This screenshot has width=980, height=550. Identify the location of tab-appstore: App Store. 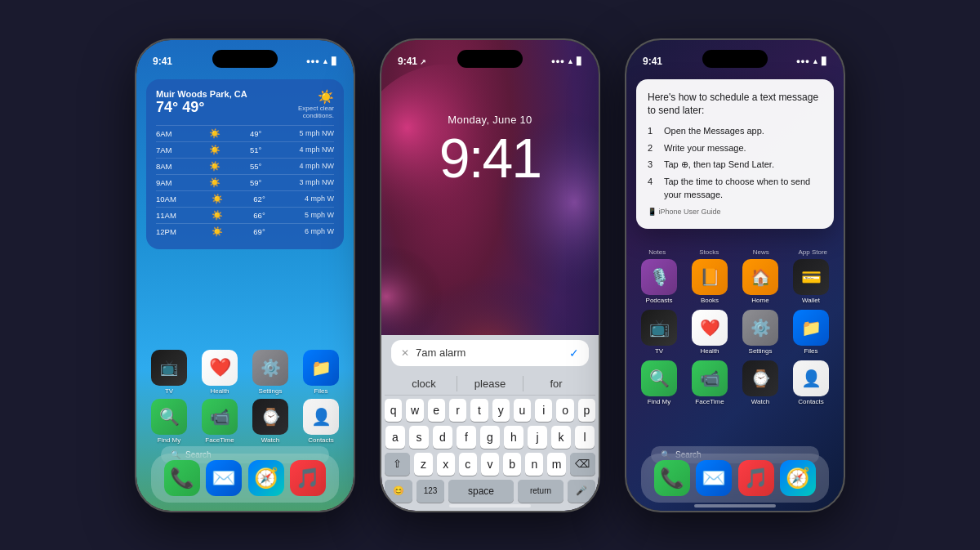
(813, 252).